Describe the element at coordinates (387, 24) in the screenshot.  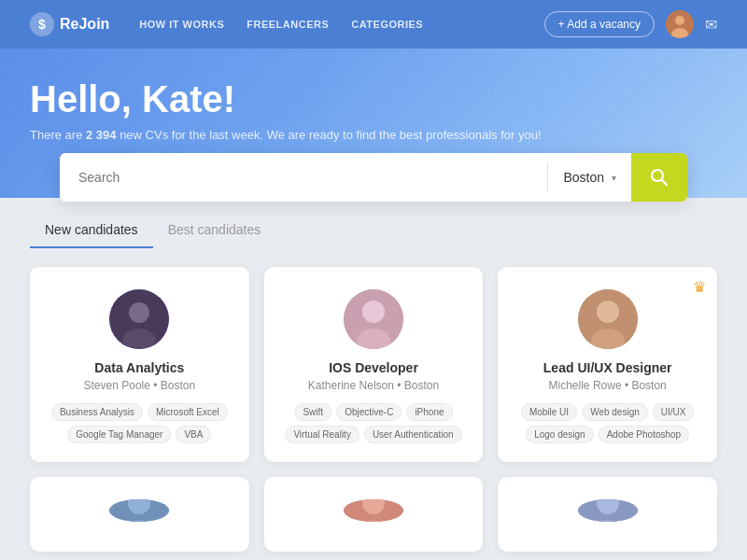
I see `nav-link-categories: CATEGORIES` at that location.